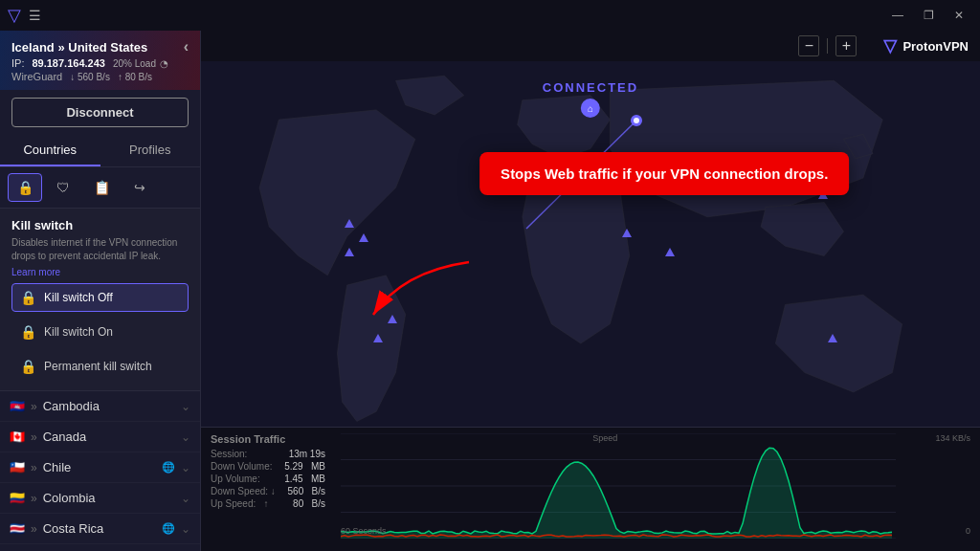  I want to click on proton-logo-icon: ▽, so click(14, 15).